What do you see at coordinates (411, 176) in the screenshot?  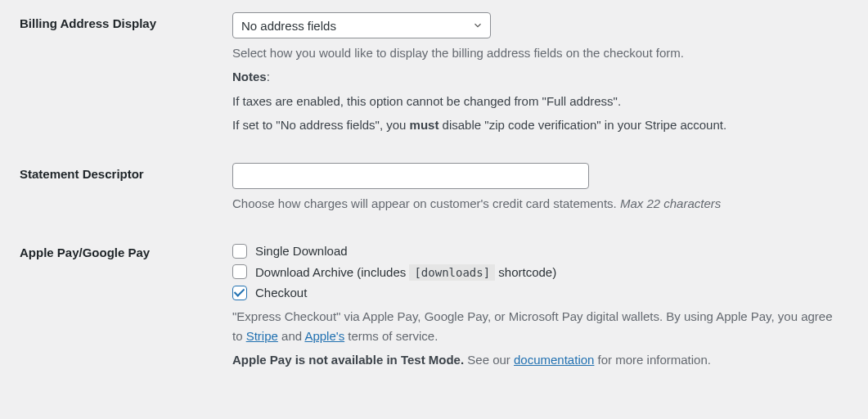 I see `statement-descriptor-input` at bounding box center [411, 176].